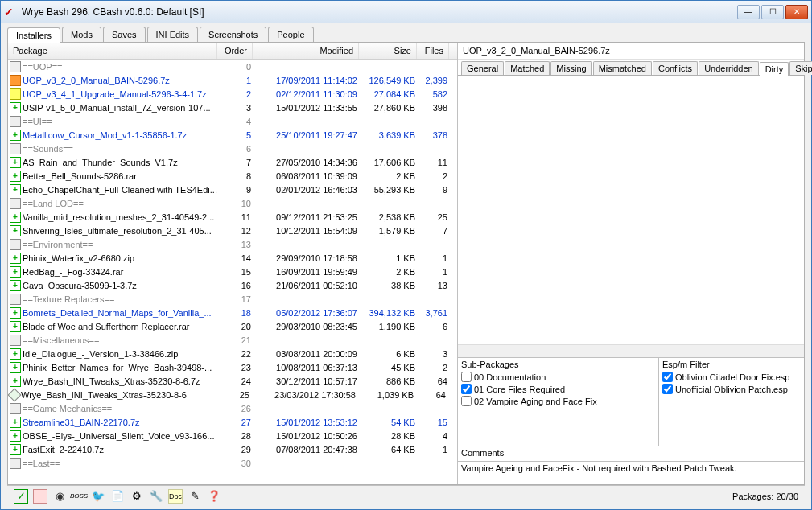 Image resolution: width=812 pixels, height=510 pixels. What do you see at coordinates (214, 496) in the screenshot?
I see `help-icon: ❓` at bounding box center [214, 496].